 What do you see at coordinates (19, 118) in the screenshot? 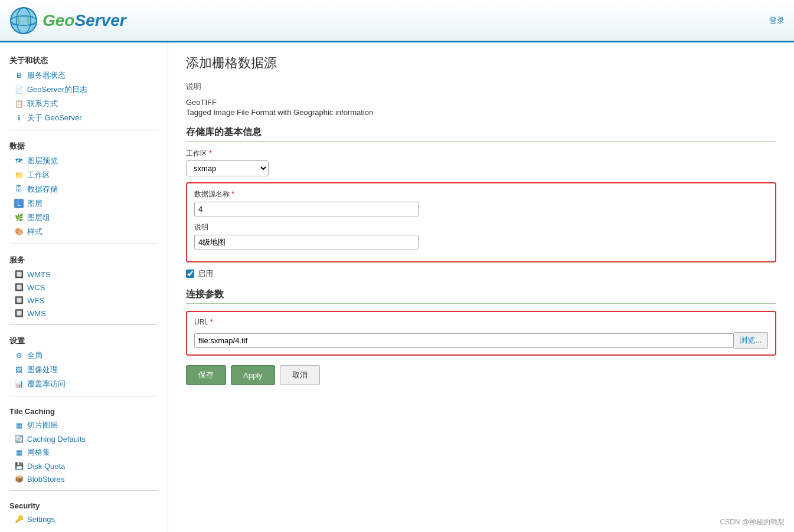
I see `about-icon: ℹ` at bounding box center [19, 118].